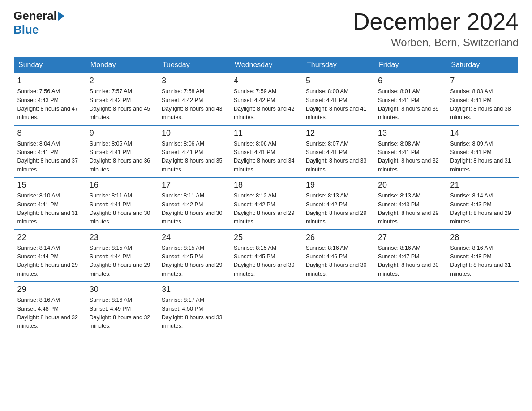 This screenshot has width=532, height=411. What do you see at coordinates (339, 256) in the screenshot?
I see `calendar-cell: 26 Sunrise: 8:16 AMSunset: 4:46 PMDaylig…` at bounding box center [339, 256].